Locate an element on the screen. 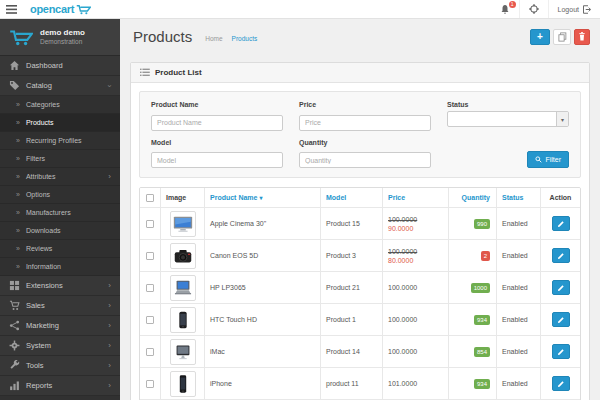 The height and width of the screenshot is (400, 600). sidebar-item-dashboard: Dashboard is located at coordinates (60, 66).